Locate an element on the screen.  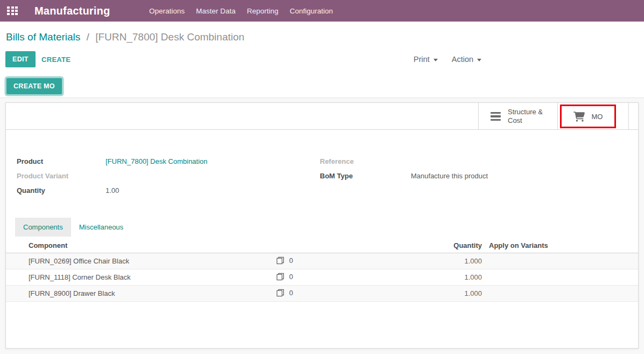
nav-menu-master-data: Master Data is located at coordinates (215, 11).